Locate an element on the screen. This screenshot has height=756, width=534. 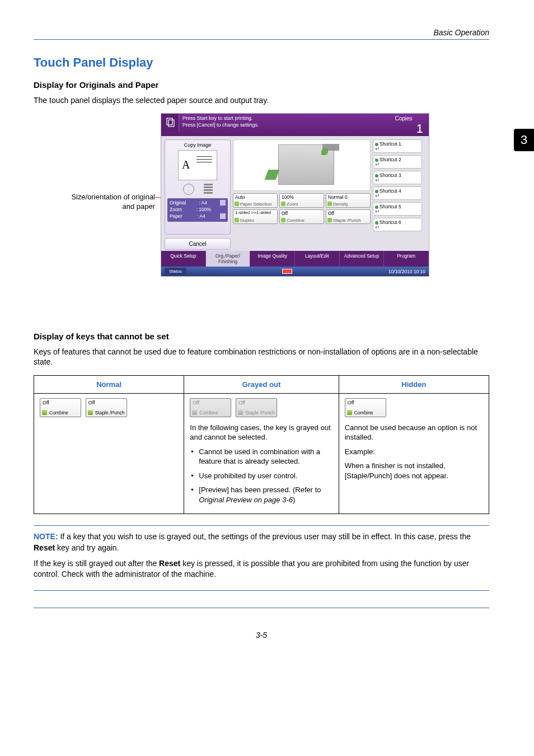
zoom-button: 100%Zoom is located at coordinates (302, 200).